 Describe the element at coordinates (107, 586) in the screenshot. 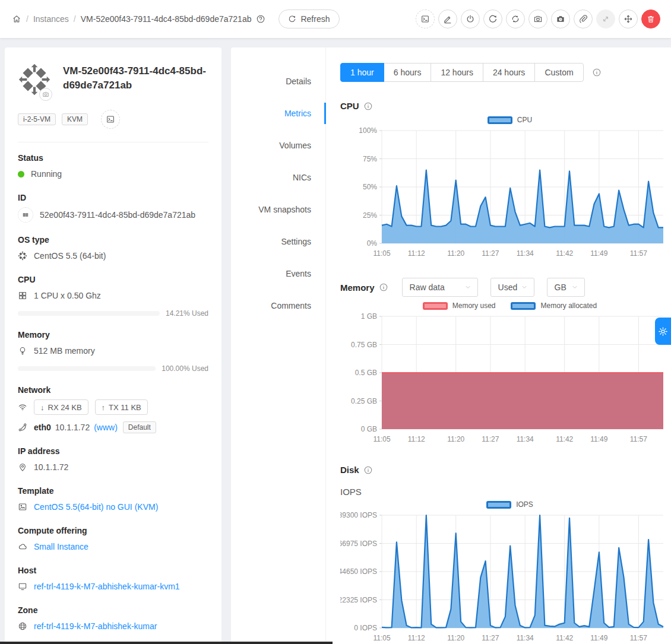

I see `field-value: ref-trl-4119-k-M7-abhishek-kumar-kvm1` at that location.